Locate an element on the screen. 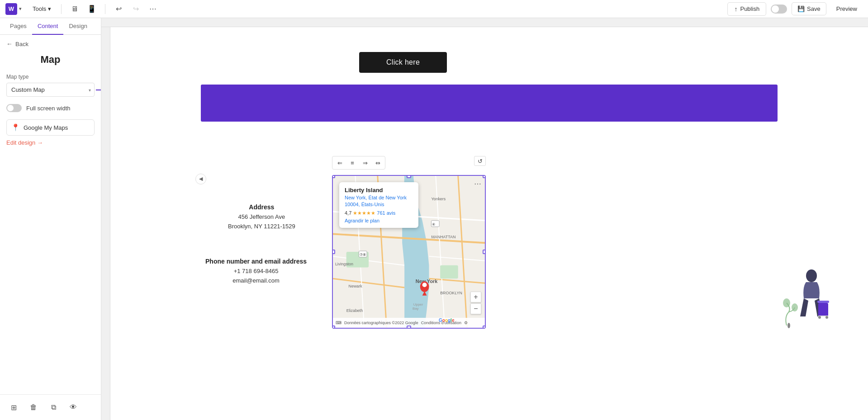 The height and width of the screenshot is (420, 868). brand-chevron-icon: ▾ is located at coordinates (20, 9).